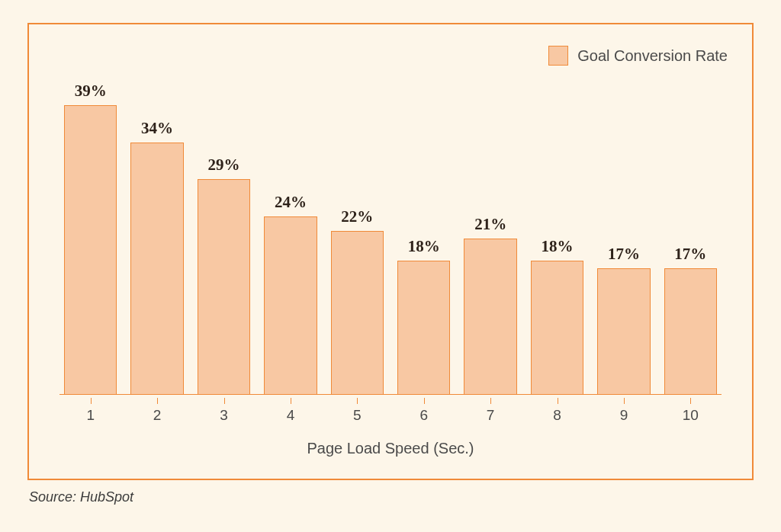  Describe the element at coordinates (424, 414) in the screenshot. I see `x-tick-label: 6` at that location.